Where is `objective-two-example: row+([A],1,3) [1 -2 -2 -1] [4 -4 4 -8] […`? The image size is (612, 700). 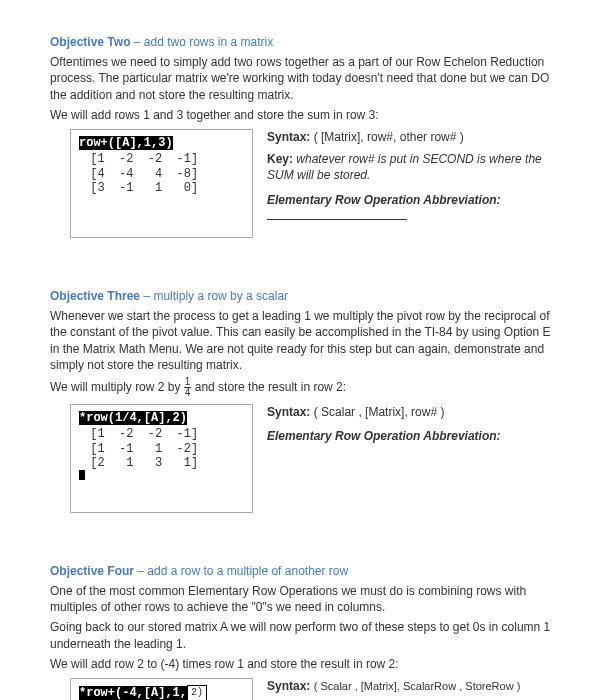
objective-two-example: row+([A],1,3) [1 -2 -2 -1] [4 -4 4 -8] [… is located at coordinates (316, 184).